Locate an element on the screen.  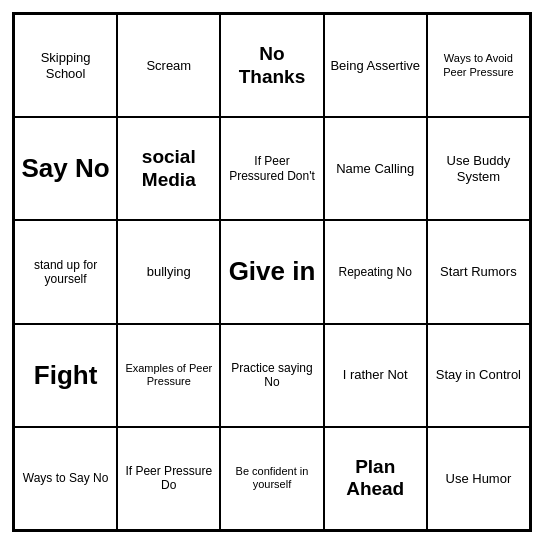
bingo-cell-r4c3: Plan Ahead is located at coordinates (376, 478).